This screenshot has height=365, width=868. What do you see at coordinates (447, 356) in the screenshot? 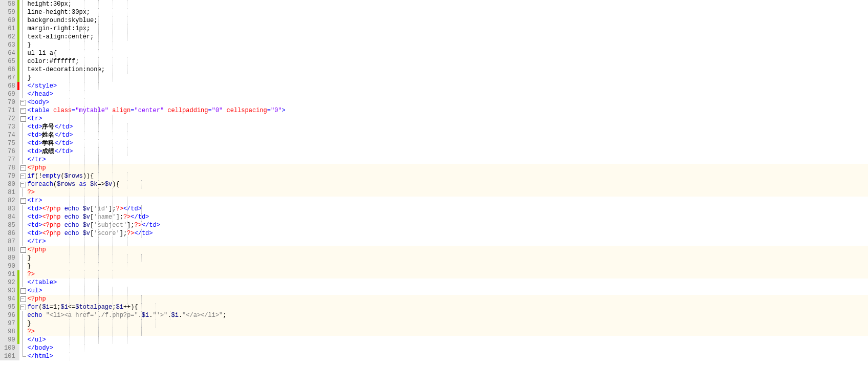
I see `code-line: </html>` at bounding box center [447, 356].